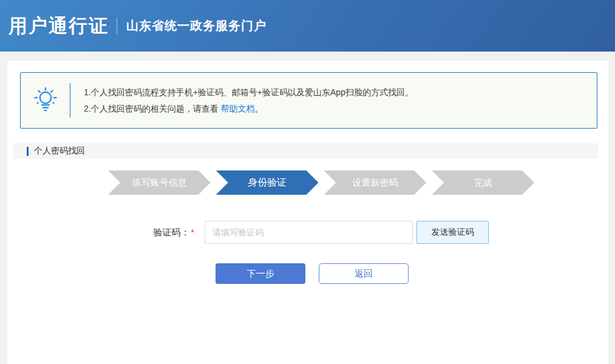  What do you see at coordinates (453, 232) in the screenshot?
I see `send-code-button: 发送验证码` at bounding box center [453, 232].